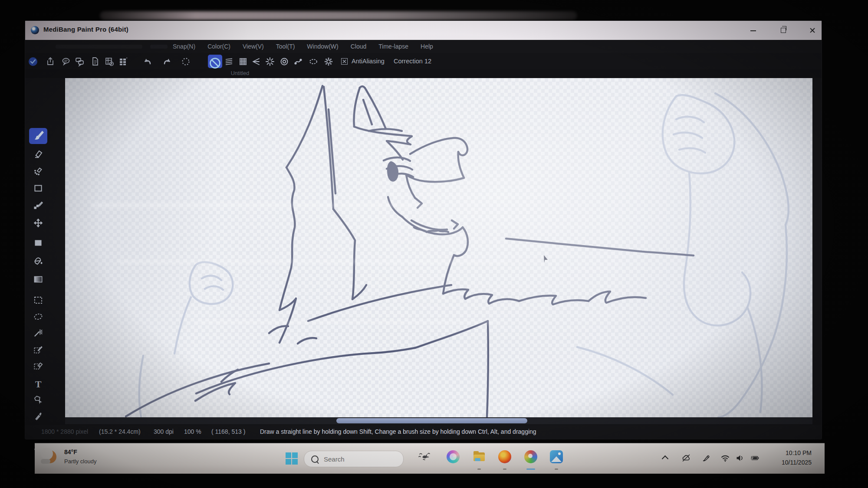  I want to click on menu-snap: Snap(N), so click(184, 46).